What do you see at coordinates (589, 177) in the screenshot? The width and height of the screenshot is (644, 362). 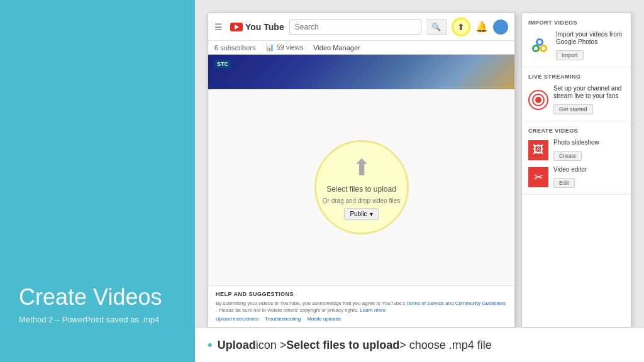 I see `editor-item-content: Video editor Edit` at bounding box center [589, 177].